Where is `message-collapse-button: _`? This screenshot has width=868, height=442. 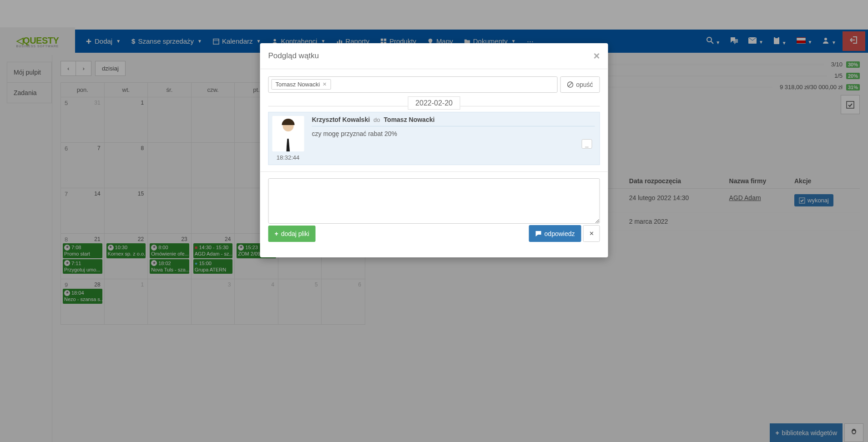 message-collapse-button: _ is located at coordinates (587, 144).